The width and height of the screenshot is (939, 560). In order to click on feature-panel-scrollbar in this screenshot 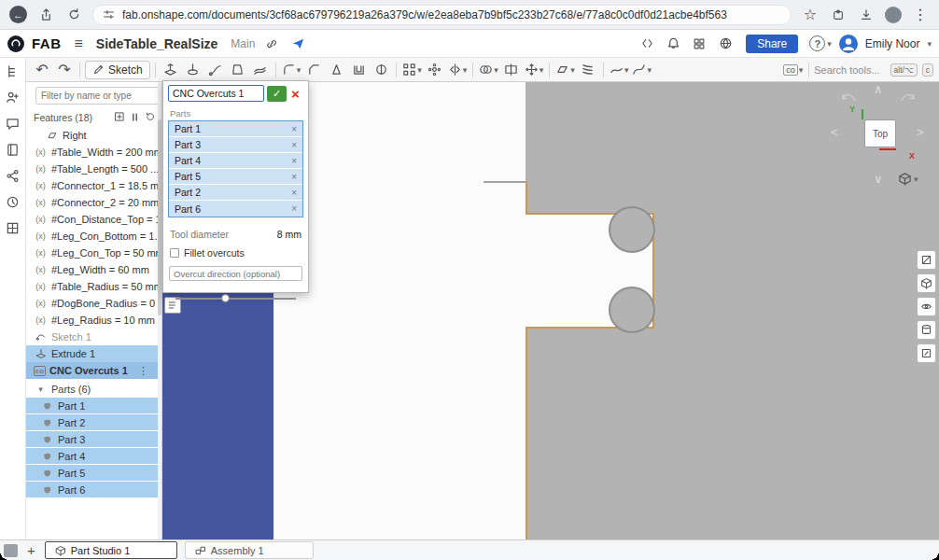, I will do `click(160, 311)`.